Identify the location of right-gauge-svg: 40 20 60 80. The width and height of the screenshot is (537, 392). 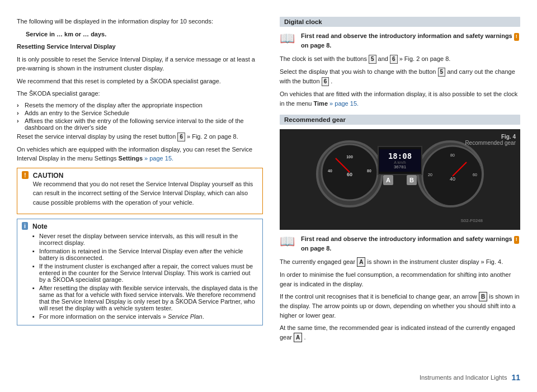
(451, 175).